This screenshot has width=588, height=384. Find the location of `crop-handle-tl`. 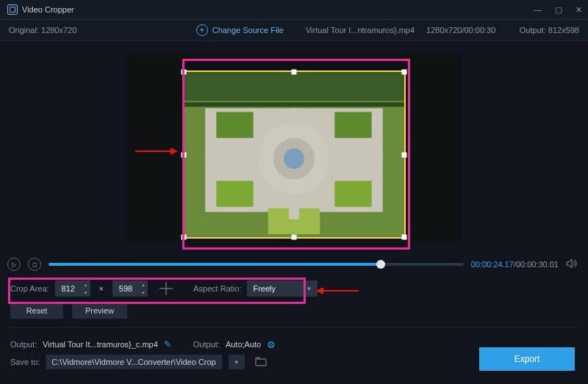

crop-handle-tl is located at coordinates (184, 72).